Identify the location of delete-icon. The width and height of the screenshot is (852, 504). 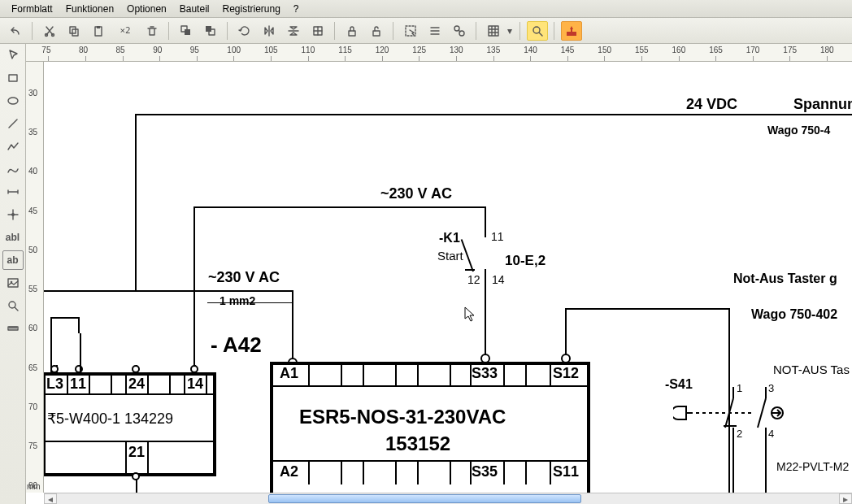
(152, 31).